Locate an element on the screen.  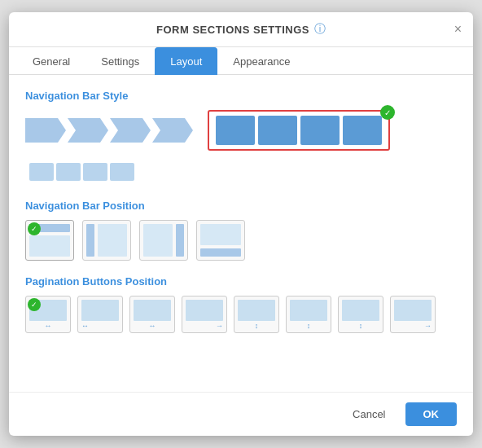
pag-arrows-6: ↕ is located at coordinates (309, 326).